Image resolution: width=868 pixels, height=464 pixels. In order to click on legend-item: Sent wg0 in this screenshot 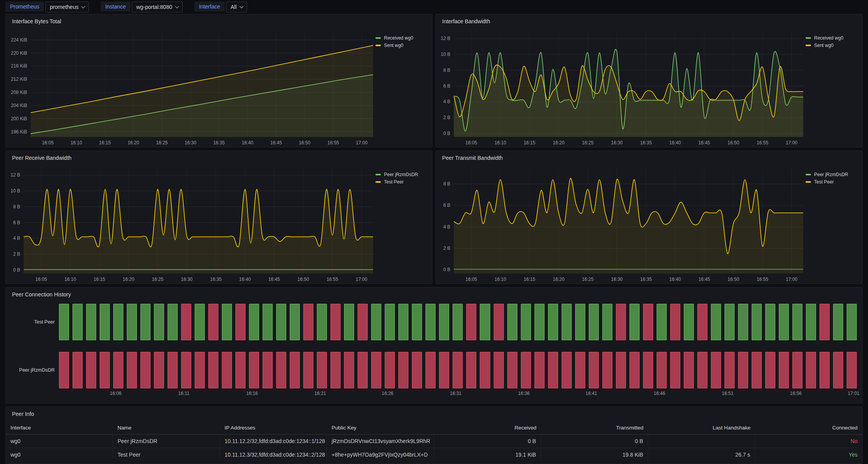, I will do `click(833, 45)`.